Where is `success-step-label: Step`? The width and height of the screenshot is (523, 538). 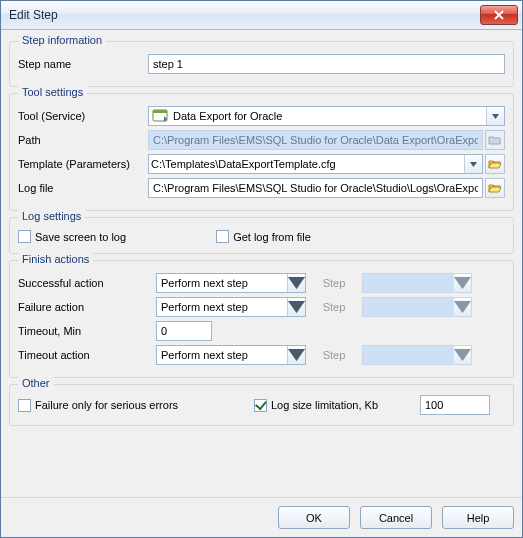
success-step-label: Step is located at coordinates (334, 283).